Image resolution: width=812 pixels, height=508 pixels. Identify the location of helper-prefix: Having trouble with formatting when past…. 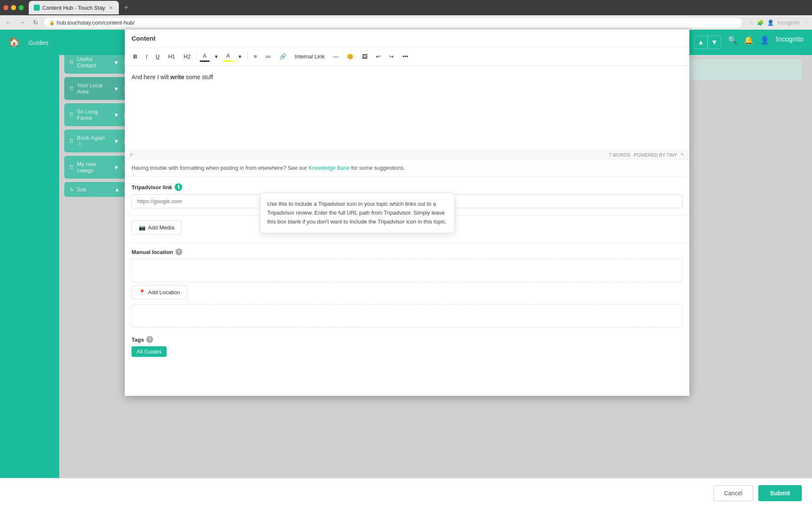
(220, 168).